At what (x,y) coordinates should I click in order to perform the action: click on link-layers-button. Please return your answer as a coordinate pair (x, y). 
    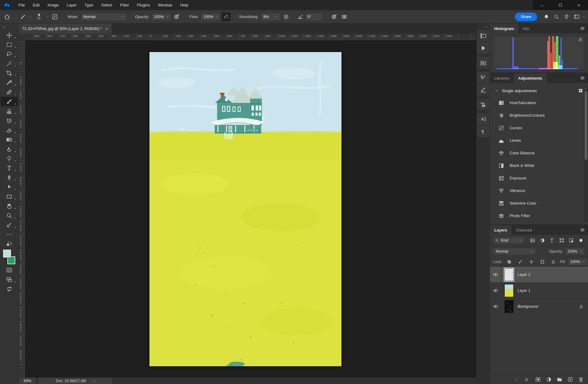
    Looking at the image, I should click on (516, 380).